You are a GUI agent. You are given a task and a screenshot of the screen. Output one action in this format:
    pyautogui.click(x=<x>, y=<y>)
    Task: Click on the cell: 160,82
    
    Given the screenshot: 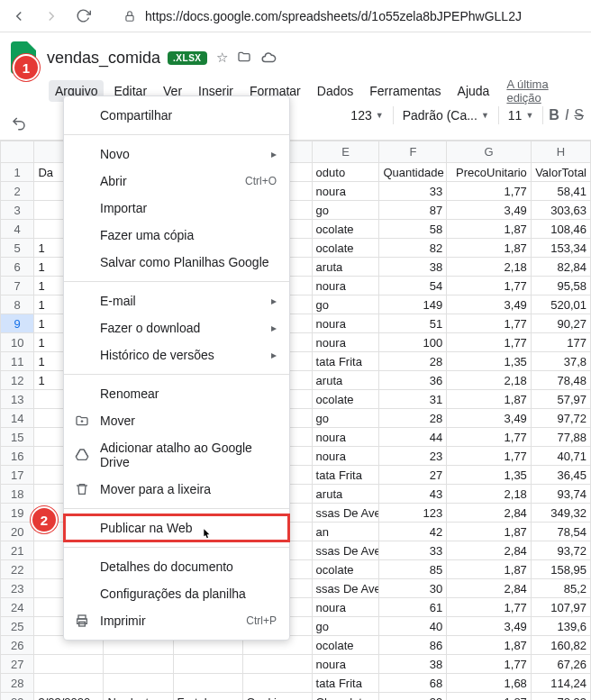 What is the action you would take?
    pyautogui.click(x=560, y=645)
    